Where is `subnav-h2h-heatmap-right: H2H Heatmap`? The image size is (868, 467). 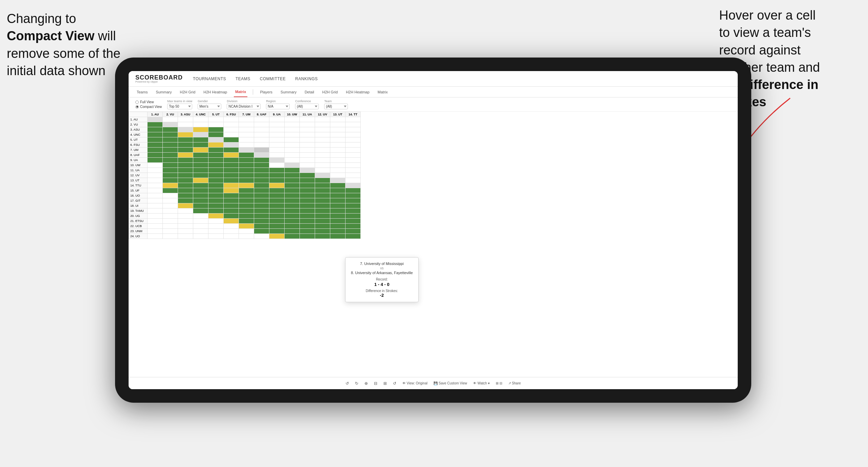 subnav-h2h-heatmap-right: H2H Heatmap is located at coordinates (358, 92).